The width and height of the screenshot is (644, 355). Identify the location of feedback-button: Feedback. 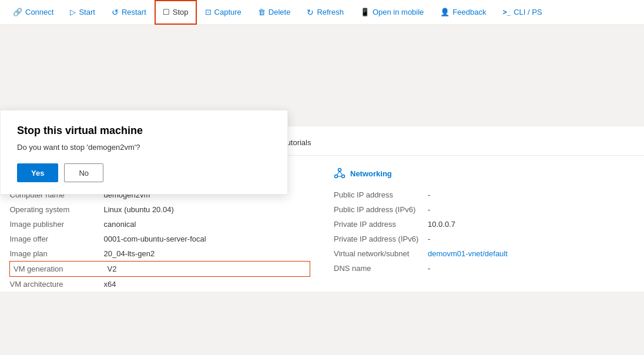
(463, 12).